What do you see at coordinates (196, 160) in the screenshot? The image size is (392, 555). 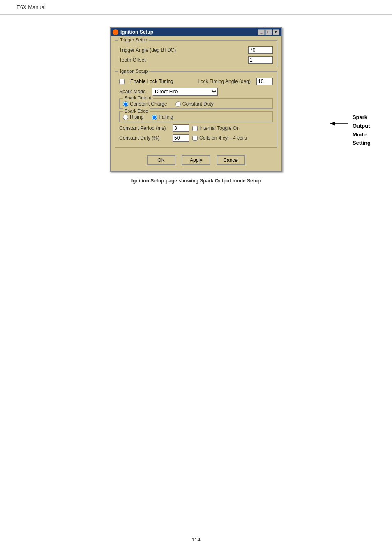 I see `apply-button: Apply` at bounding box center [196, 160].